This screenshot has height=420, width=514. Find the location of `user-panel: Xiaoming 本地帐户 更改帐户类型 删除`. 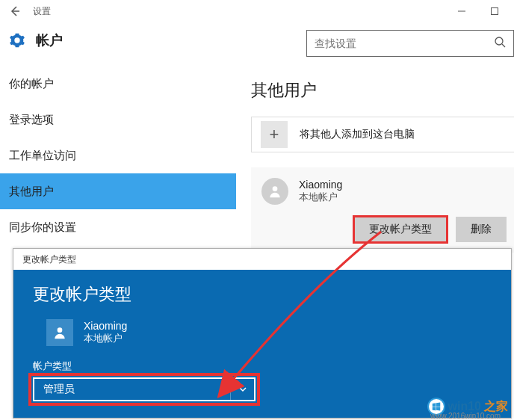

user-panel: Xiaoming 本地帐户 更改帐户类型 删除 is located at coordinates (383, 210).